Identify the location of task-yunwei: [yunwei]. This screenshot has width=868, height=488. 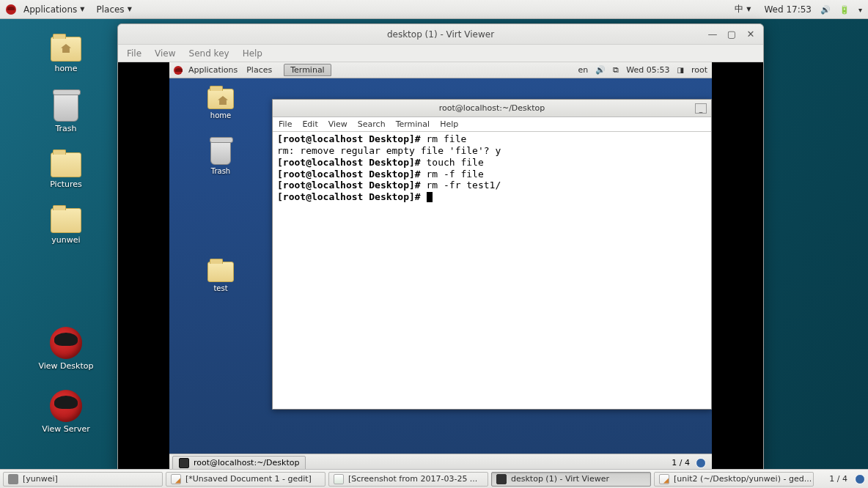
(83, 479).